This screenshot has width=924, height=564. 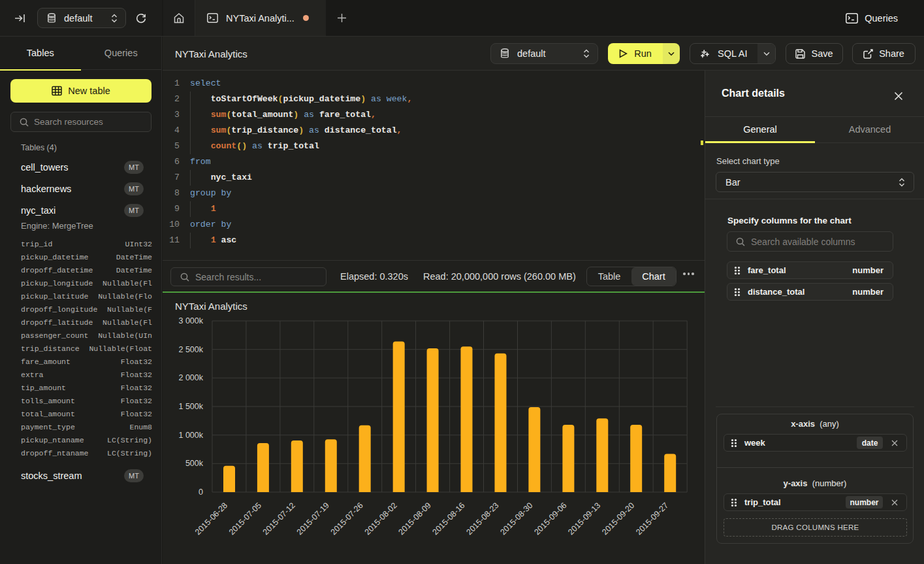 I want to click on svg-text: 1 000k, so click(x=191, y=435).